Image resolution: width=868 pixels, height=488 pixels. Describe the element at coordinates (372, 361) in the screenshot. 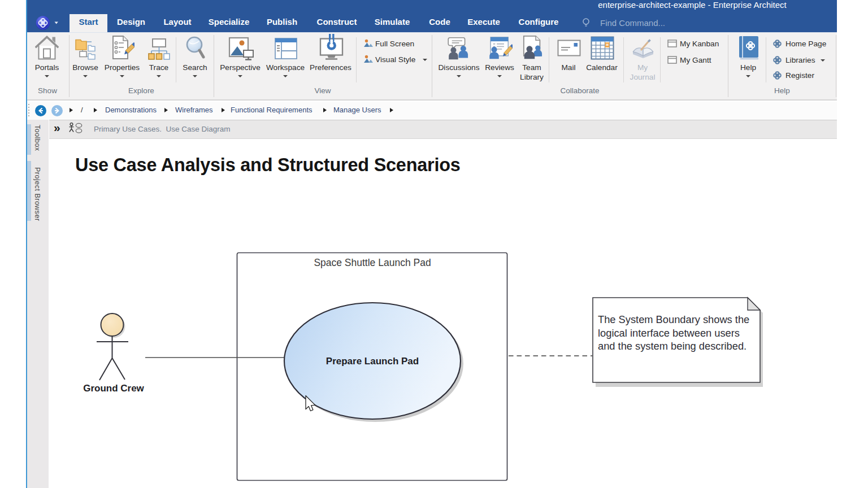

I see `svg-text: Prepare Launch Pad` at that location.